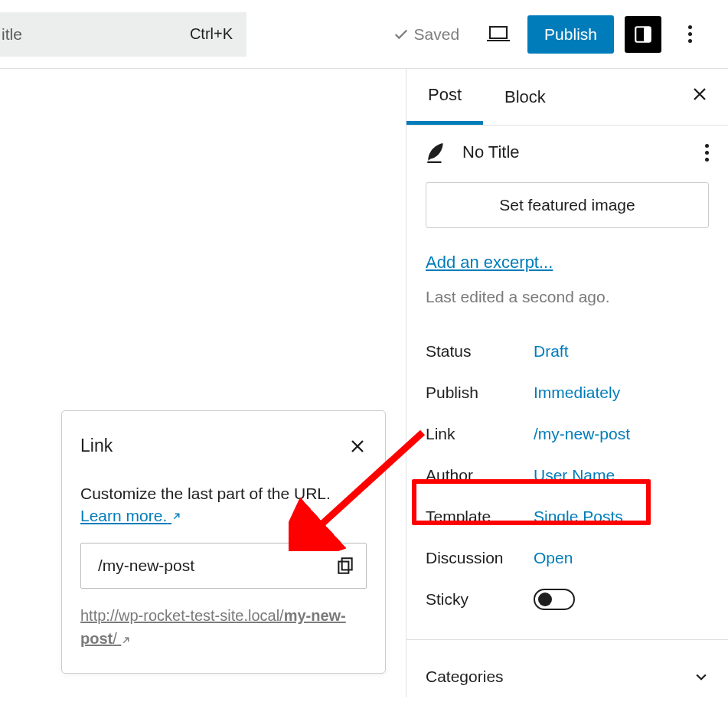 This screenshot has width=728, height=728. Describe the element at coordinates (567, 97) in the screenshot. I see `sidebar-tabs: Post Block` at that location.